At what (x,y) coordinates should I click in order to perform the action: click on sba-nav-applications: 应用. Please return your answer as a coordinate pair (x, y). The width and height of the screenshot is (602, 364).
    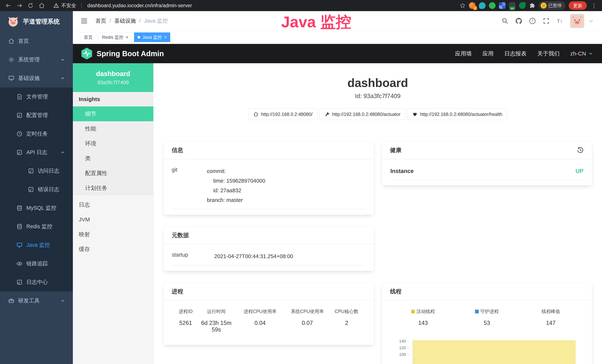
    Looking at the image, I should click on (488, 54).